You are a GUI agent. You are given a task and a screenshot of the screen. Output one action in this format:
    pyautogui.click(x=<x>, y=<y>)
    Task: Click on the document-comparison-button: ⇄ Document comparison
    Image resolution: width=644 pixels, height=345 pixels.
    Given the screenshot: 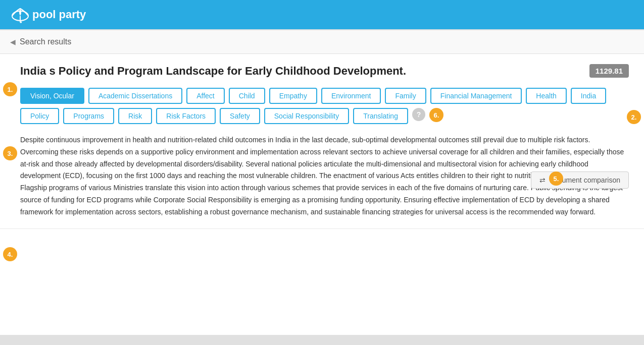 What is the action you would take?
    pyautogui.click(x=580, y=180)
    